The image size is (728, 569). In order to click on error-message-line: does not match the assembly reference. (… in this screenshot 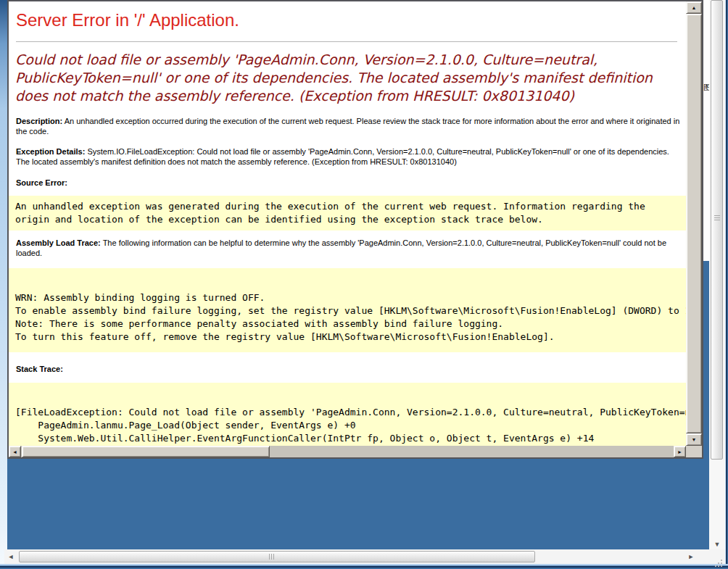, I will do `click(351, 96)`.